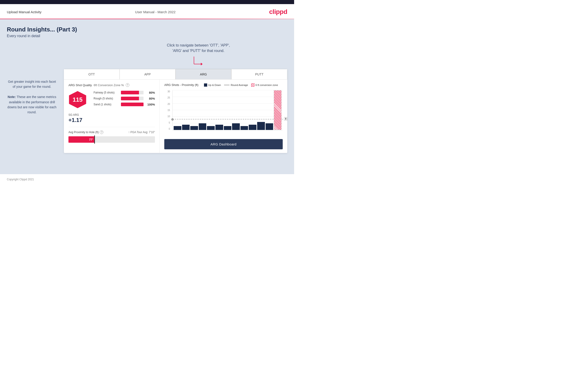 Image resolution: width=588 pixels, height=367 pixels. Describe the element at coordinates (112, 135) in the screenshot. I see `proximity-section: Avg Proximity to Hole (ft) ? ↑ PGA Tour …` at that location.